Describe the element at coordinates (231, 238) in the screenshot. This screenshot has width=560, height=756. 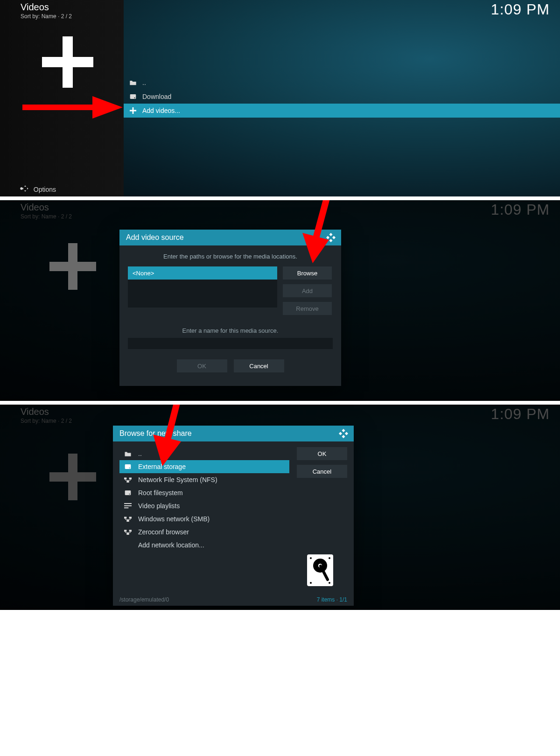
I see `dialog-header: Add video source` at that location.